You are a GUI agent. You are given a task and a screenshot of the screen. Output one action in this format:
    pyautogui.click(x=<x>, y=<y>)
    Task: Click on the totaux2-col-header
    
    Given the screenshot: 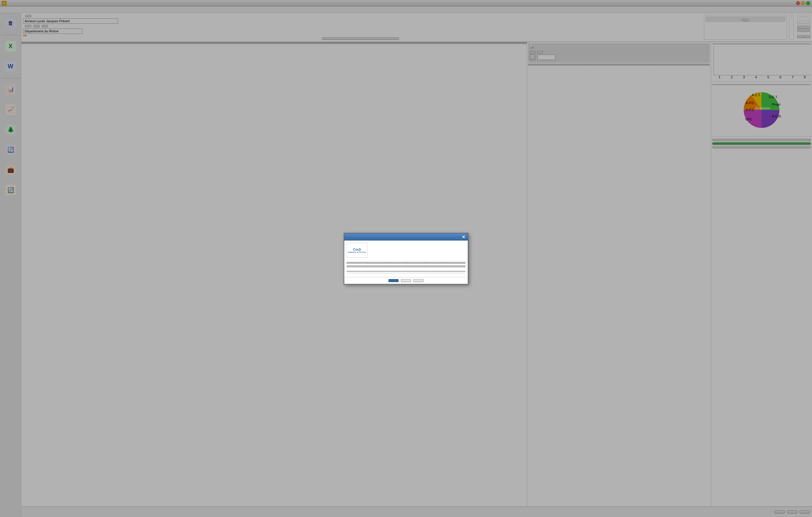 What is the action you would take?
    pyautogui.click(x=455, y=266)
    